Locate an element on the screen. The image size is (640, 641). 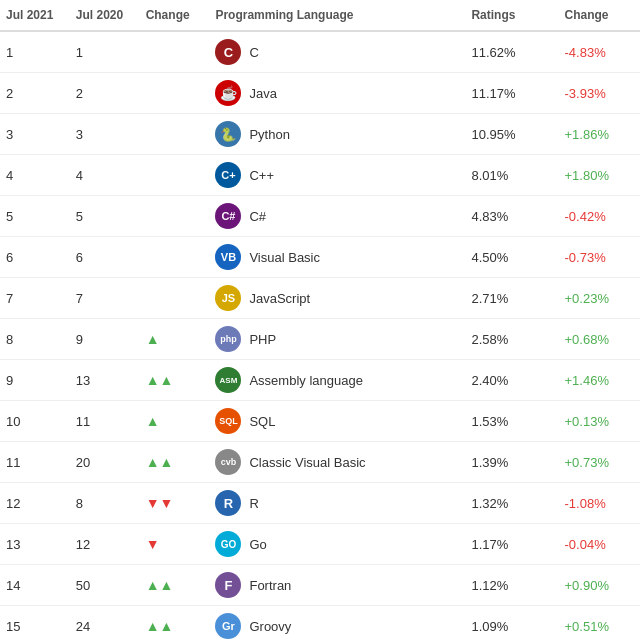
rank-jul2020: 12 is located at coordinates (105, 544).